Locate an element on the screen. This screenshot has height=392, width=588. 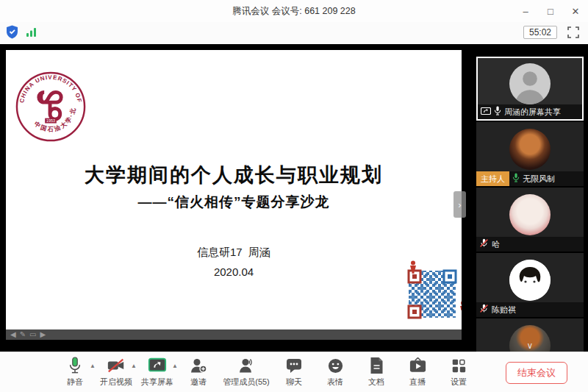
participant-namebar: 主持人 无限风制 is located at coordinates (530, 179).